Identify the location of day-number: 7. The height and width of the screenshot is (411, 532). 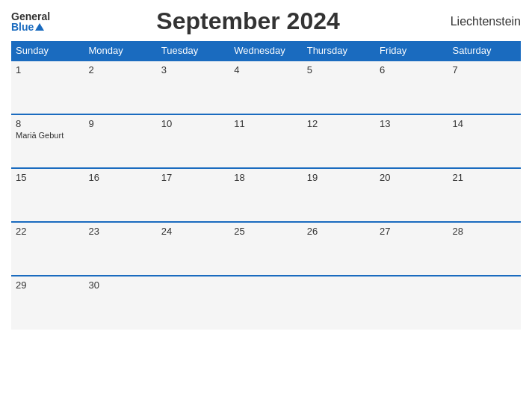
(484, 70).